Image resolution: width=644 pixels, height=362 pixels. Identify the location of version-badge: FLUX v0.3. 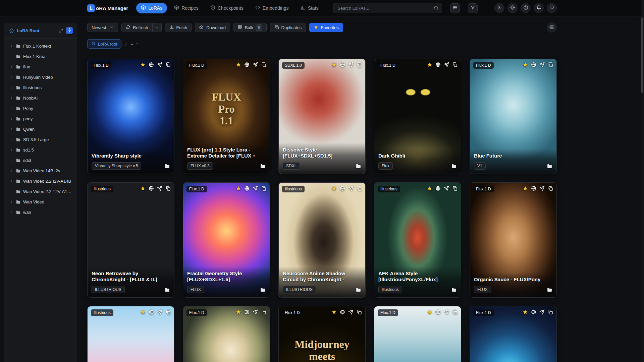
(200, 166).